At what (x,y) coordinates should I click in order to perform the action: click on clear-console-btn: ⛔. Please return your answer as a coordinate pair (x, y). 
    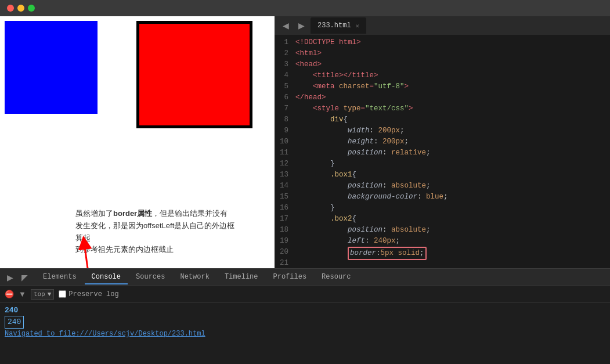
    Looking at the image, I should click on (9, 294).